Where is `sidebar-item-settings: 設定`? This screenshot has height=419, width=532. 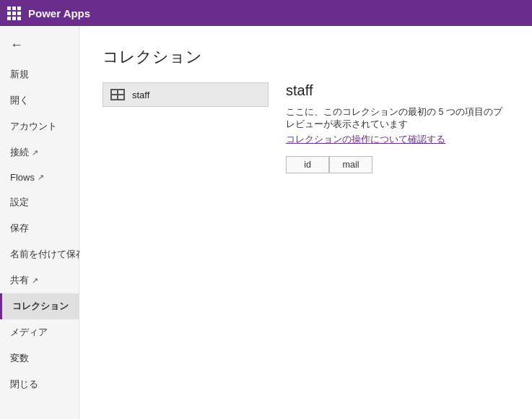
sidebar-item-settings: 設定 is located at coordinates (39, 202).